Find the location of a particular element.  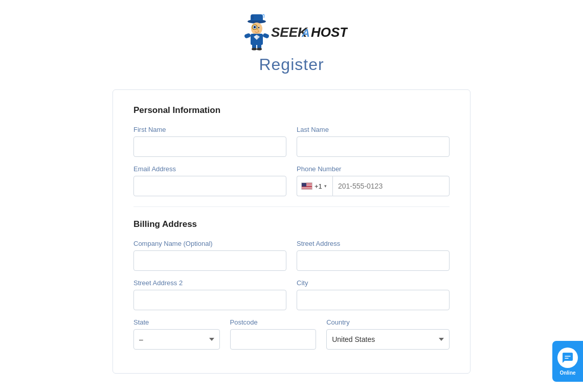

street-input is located at coordinates (373, 261).